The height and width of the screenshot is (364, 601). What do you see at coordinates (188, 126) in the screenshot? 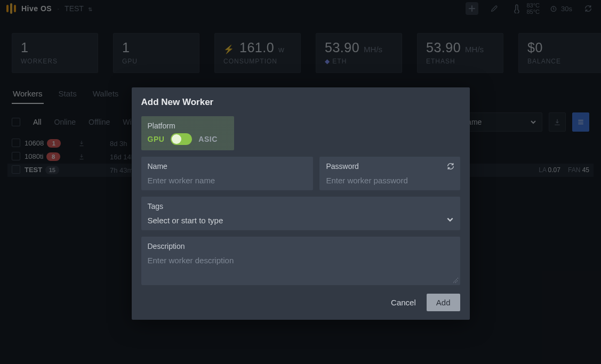
I see `platform-label: Platform` at bounding box center [188, 126].